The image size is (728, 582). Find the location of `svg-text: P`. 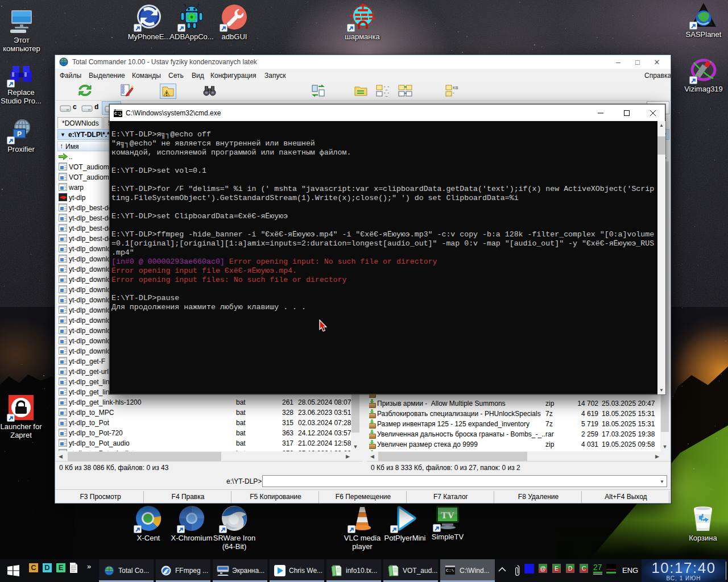

svg-text: P is located at coordinates (19, 134).